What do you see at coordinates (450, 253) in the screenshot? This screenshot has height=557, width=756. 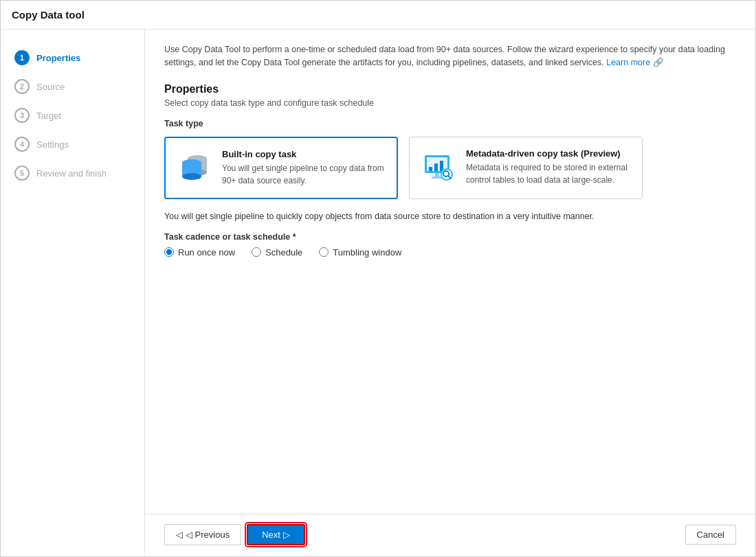 I see `radio-group: Run once now Schedule Tumbling window` at bounding box center [450, 253].